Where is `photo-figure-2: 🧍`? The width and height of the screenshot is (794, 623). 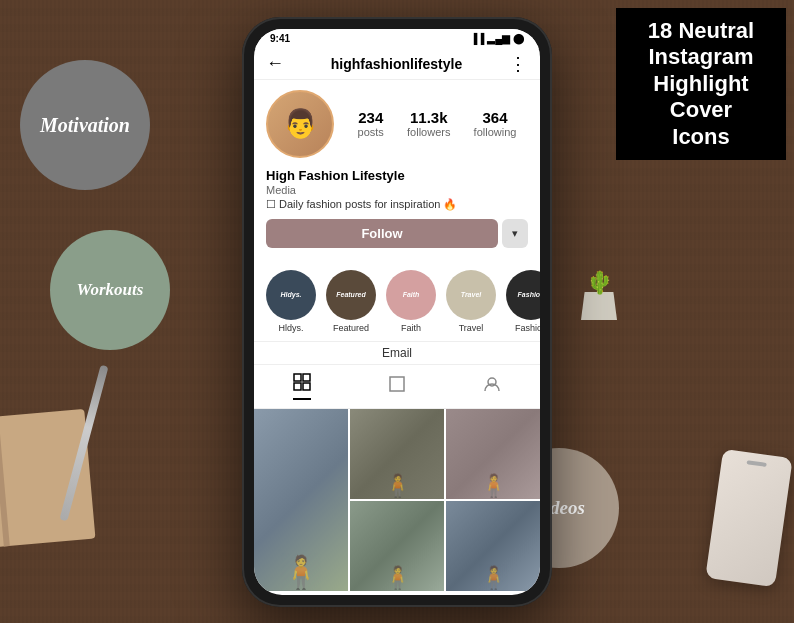
photo-figure-2: 🧍 is located at coordinates (398, 486).